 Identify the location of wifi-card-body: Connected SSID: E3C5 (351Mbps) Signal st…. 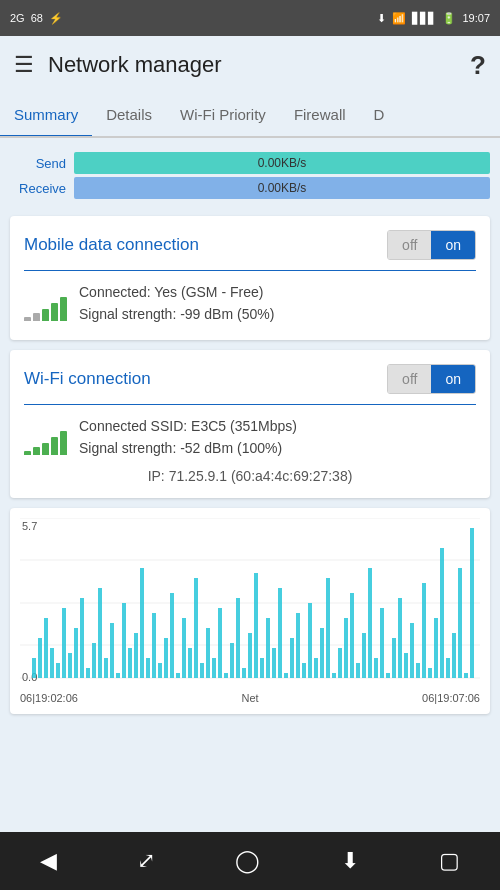
(250, 438).